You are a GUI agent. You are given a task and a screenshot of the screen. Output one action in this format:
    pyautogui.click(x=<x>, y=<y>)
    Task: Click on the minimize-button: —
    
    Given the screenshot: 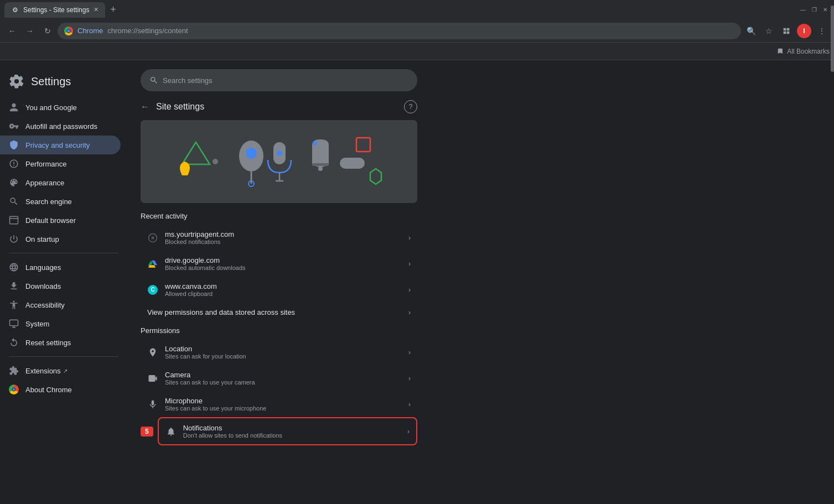 What is the action you would take?
    pyautogui.click(x=803, y=10)
    